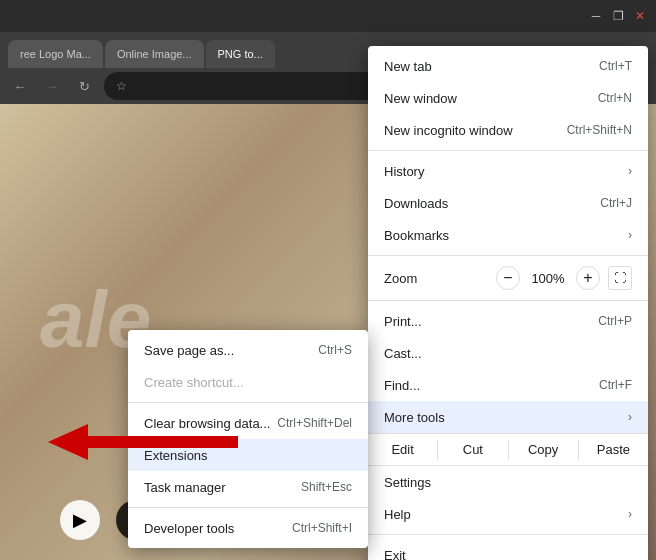 The width and height of the screenshot is (656, 560). I want to click on tab-label-2: PNG to..., so click(240, 54).